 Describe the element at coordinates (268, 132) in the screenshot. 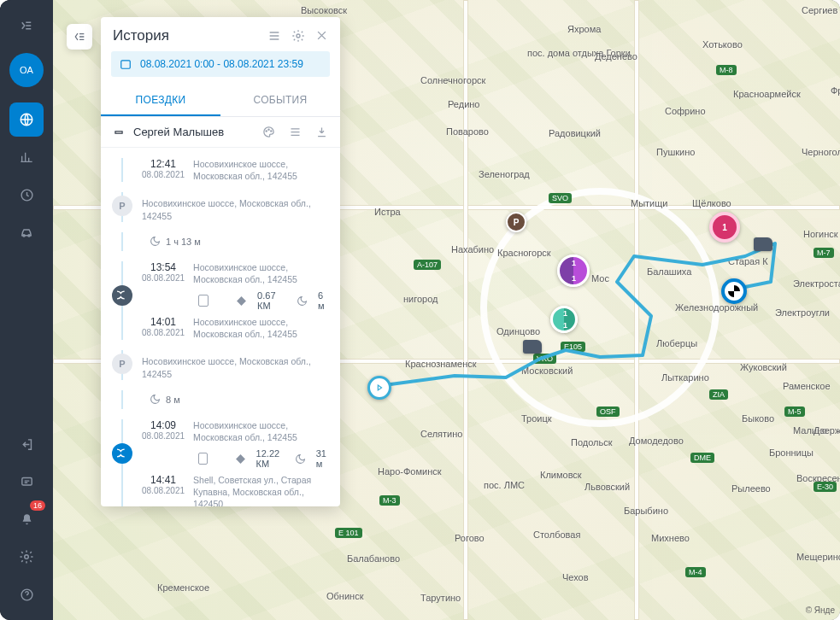

I see `color-button` at that location.